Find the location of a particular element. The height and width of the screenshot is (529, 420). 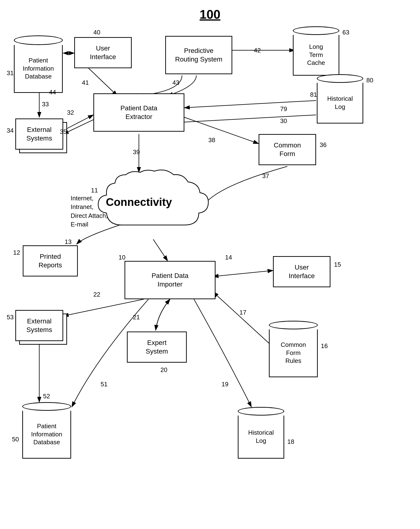

ref-20: 20 is located at coordinates (164, 370).